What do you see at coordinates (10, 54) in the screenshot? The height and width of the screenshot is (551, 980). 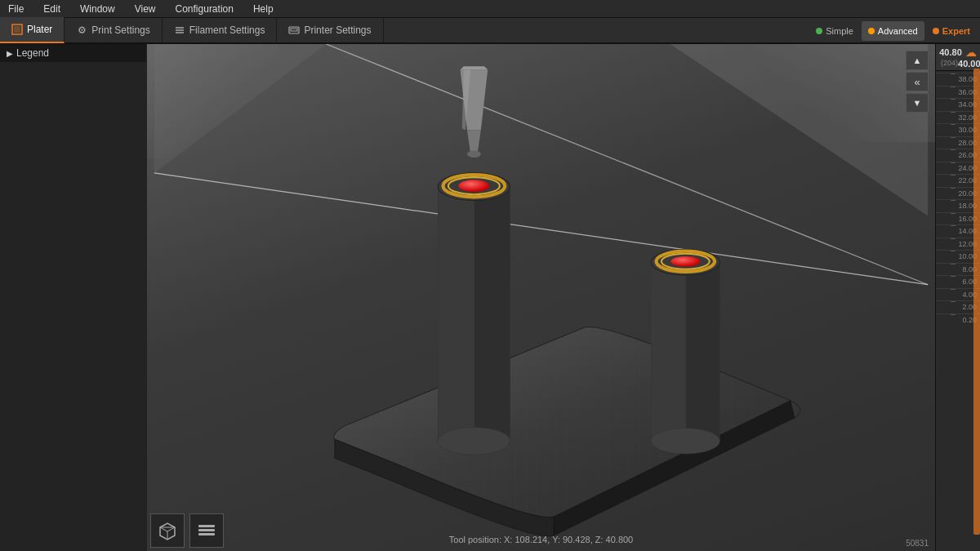 I see `legend-arrow-icon: ▶` at bounding box center [10, 54].